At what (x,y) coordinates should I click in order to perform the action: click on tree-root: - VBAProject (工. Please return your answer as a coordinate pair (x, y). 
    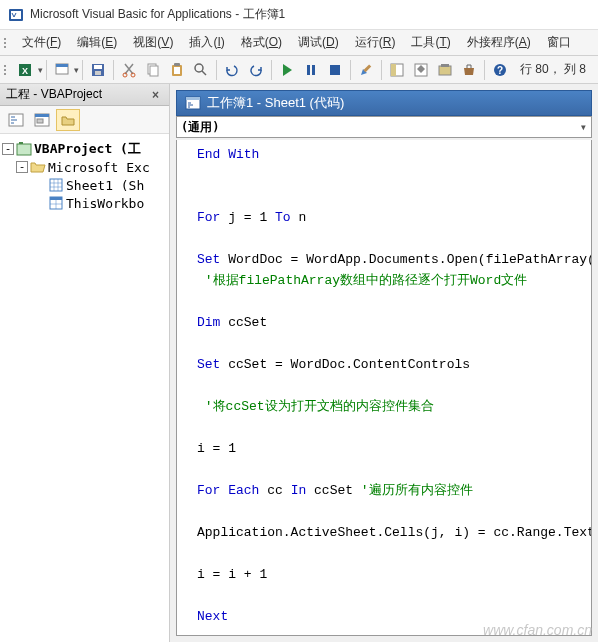
    Looking at the image, I should click on (84, 149).